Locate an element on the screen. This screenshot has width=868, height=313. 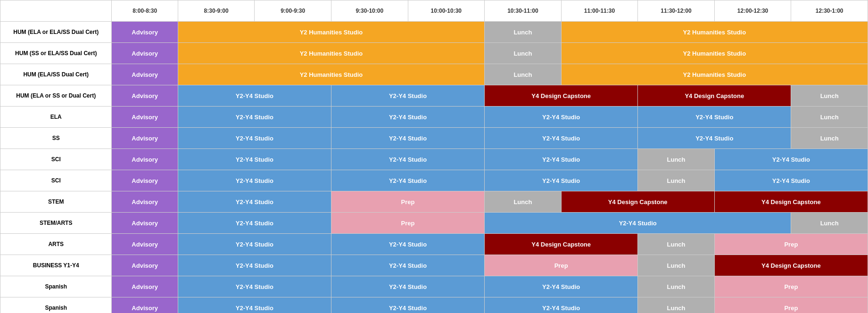
cell-8-0: Advisory is located at coordinates (145, 202).